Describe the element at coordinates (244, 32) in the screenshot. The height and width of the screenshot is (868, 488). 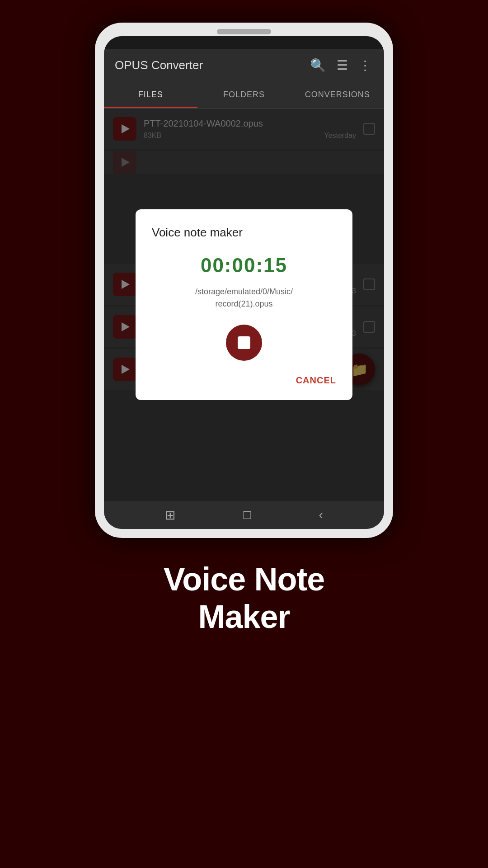
I see `phone-notch` at that location.